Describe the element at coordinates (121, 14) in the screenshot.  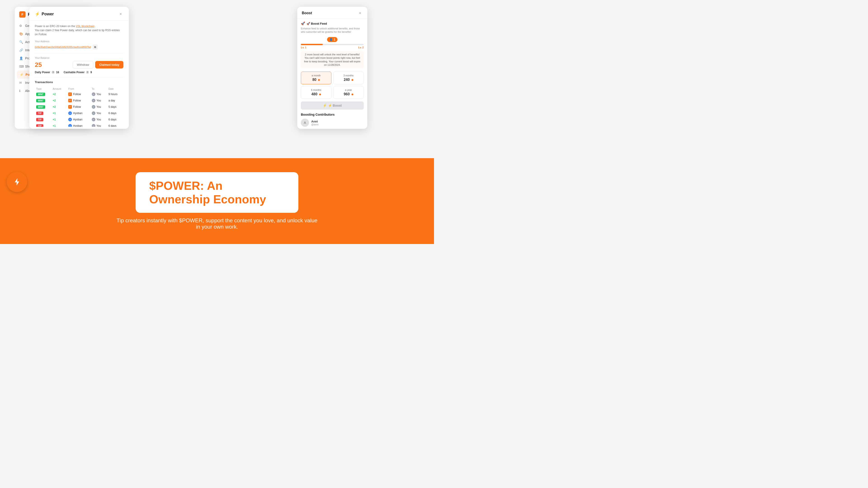
I see `power-close-button: ×` at that location.